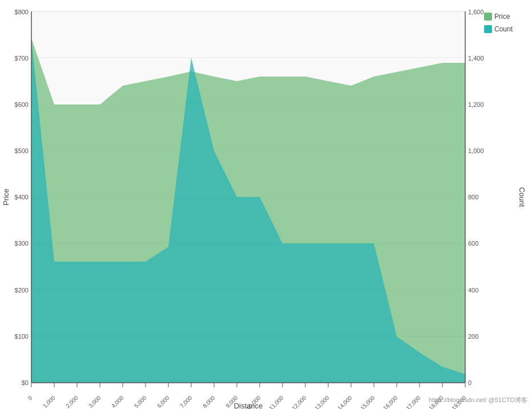 The image size is (532, 409). I want to click on x-axis-label: Distance, so click(249, 406).